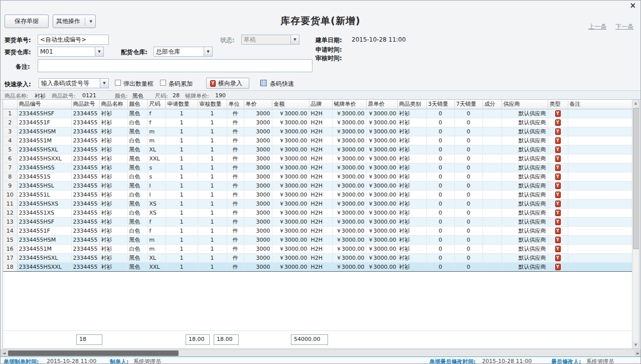 Image resolution: width=641 pixels, height=364 pixels. What do you see at coordinates (44, 104) in the screenshot?
I see `column-header: 商品编号` at bounding box center [44, 104].